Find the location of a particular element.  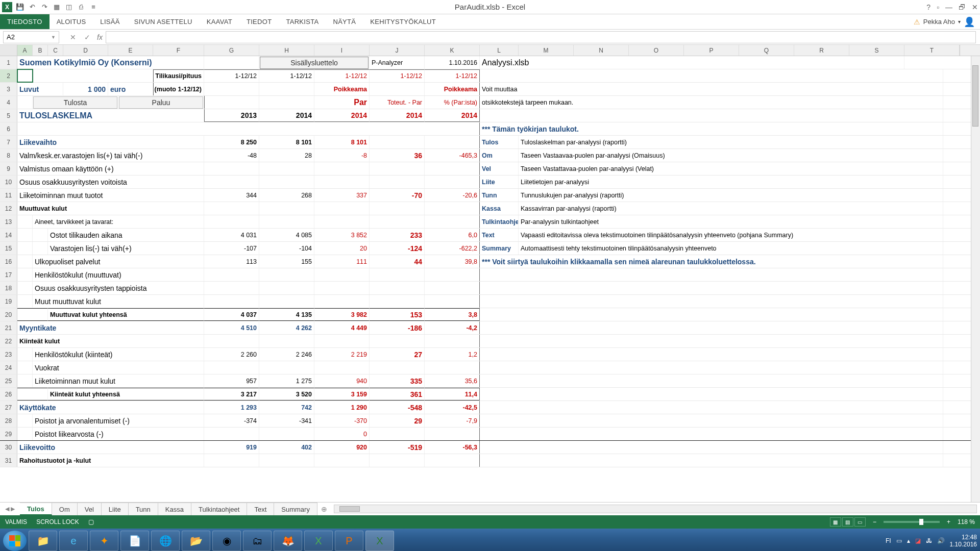

cell: Liiketoiminnan muut kulut is located at coordinates (118, 381).